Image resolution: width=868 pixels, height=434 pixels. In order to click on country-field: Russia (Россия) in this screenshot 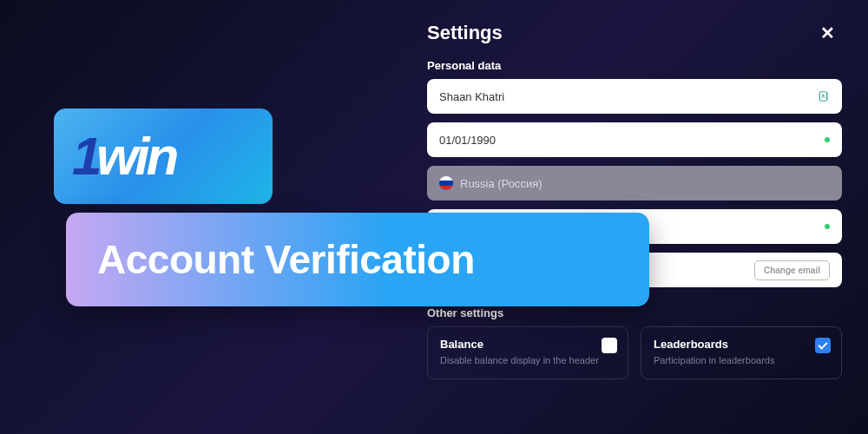, I will do `click(635, 183)`.